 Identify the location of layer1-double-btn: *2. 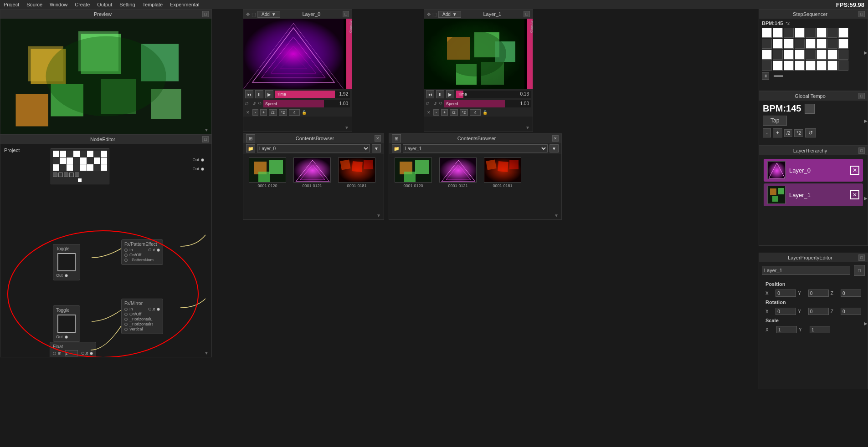
(464, 112).